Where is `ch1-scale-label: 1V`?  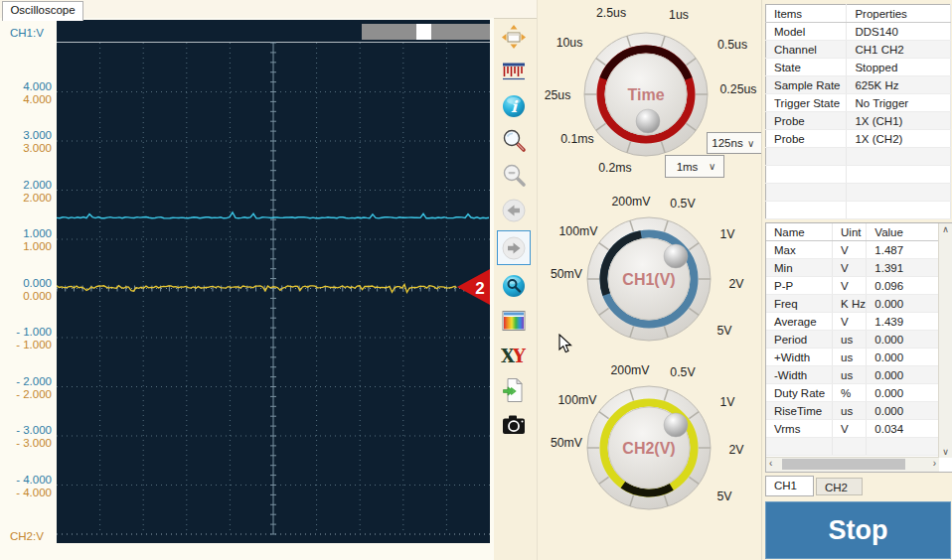
ch1-scale-label: 1V is located at coordinates (727, 234).